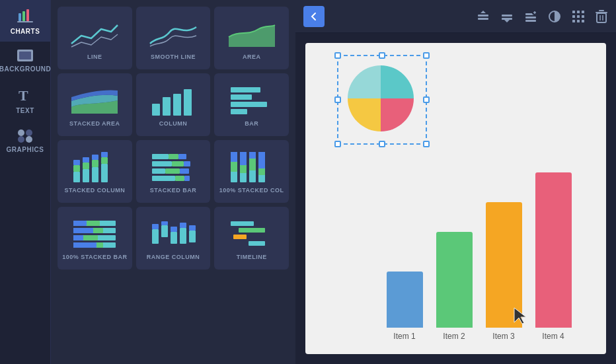 Image resolution: width=616 pixels, height=364 pixels. I want to click on selection-handle-top, so click(382, 55).